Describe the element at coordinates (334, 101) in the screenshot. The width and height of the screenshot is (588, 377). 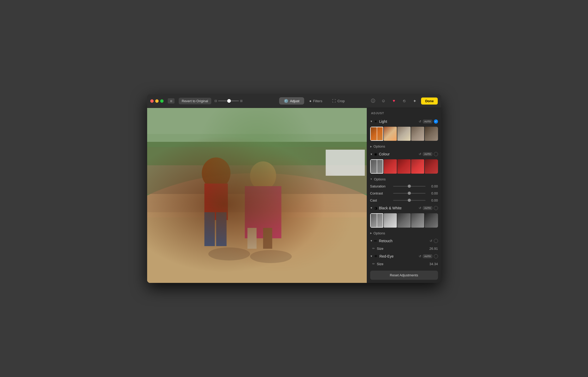
I see `crop-icon: ⛶` at that location.